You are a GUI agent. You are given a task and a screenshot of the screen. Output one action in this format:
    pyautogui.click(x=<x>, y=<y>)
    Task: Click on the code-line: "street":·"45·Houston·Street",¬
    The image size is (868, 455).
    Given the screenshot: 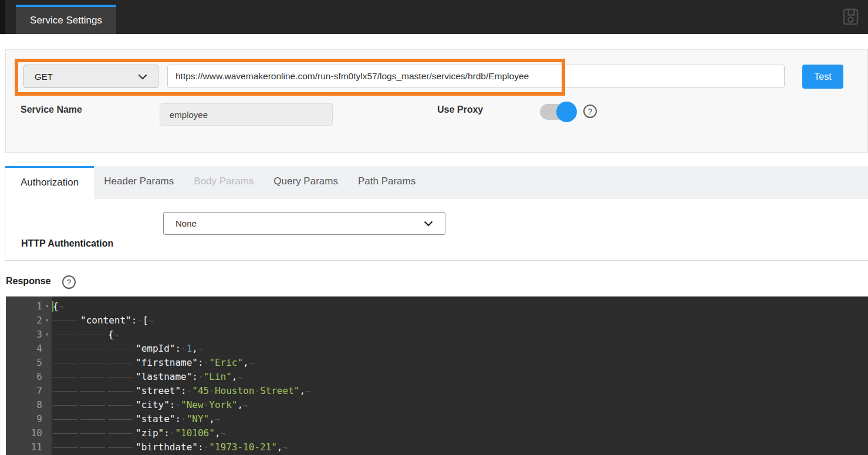 What is the action you would take?
    pyautogui.click(x=460, y=391)
    